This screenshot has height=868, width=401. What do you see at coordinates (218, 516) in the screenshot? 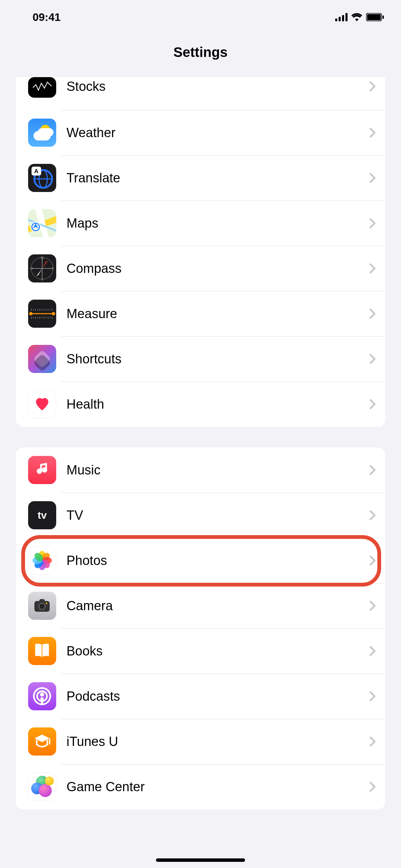
I see `row-label: TV` at bounding box center [218, 516].